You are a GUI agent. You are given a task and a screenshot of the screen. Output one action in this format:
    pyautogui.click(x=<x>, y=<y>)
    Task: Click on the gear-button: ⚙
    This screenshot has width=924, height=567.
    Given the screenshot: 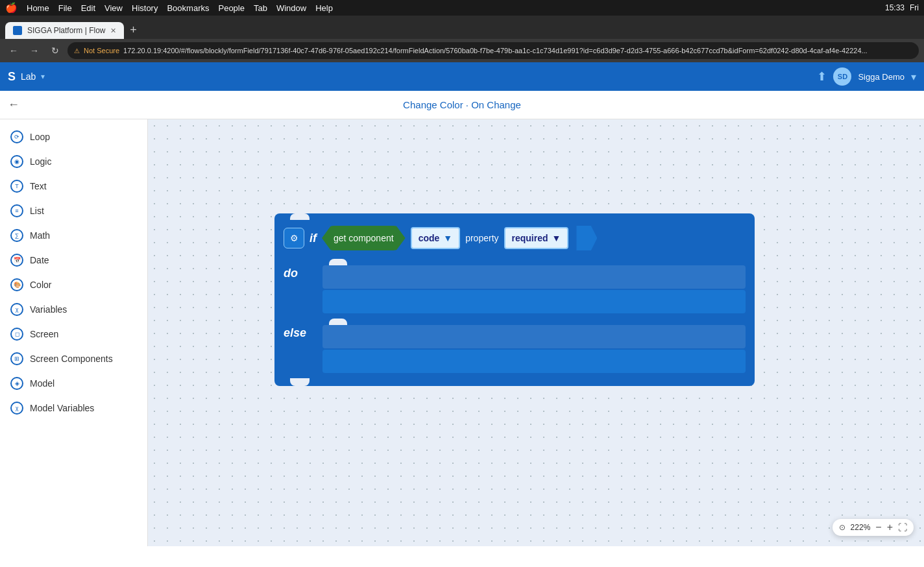 What is the action you would take?
    pyautogui.click(x=294, y=238)
    